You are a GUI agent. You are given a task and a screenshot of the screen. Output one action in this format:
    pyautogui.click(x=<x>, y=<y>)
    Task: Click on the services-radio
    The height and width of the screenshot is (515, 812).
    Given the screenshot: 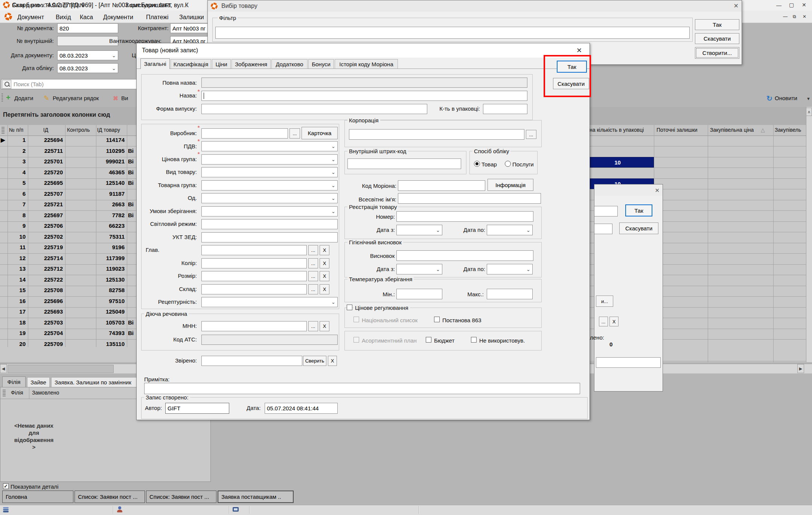 What is the action you would take?
    pyautogui.click(x=508, y=164)
    